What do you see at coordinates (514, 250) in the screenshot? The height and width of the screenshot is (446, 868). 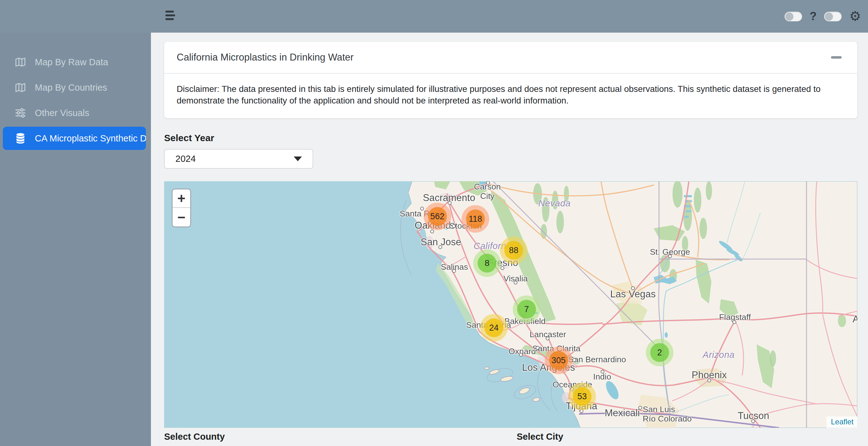 I see `cluster-marker-88: 88` at bounding box center [514, 250].